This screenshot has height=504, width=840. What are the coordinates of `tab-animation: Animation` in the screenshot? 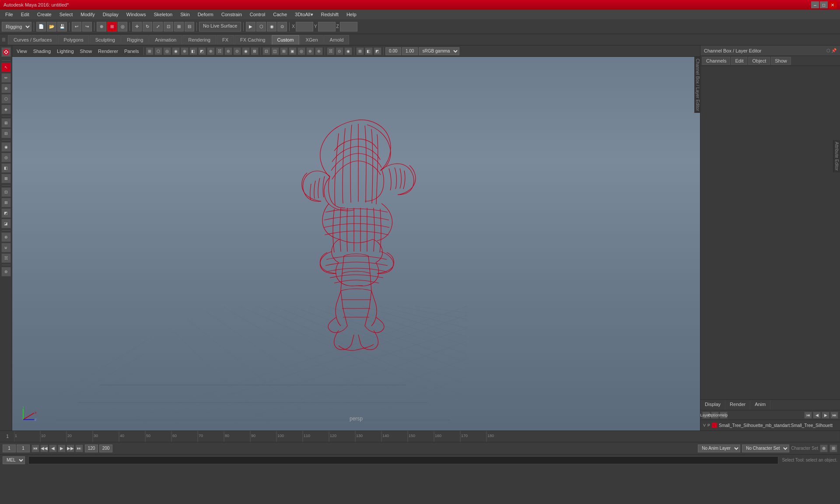 It's located at (165, 40).